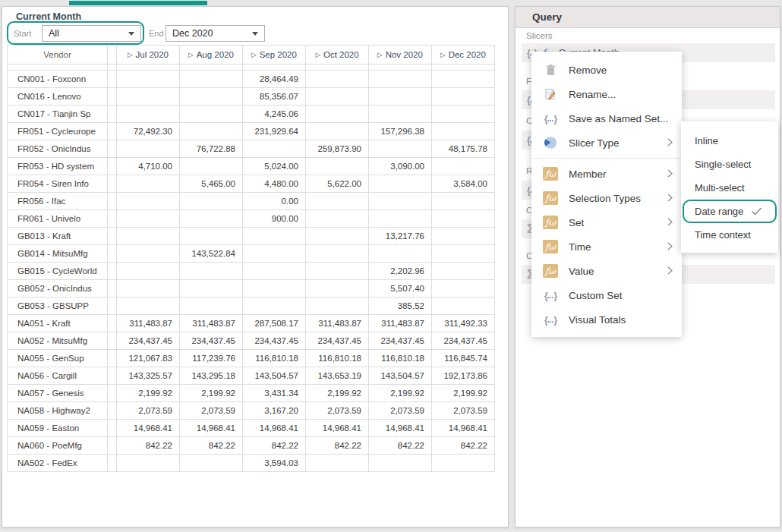  Describe the element at coordinates (401, 167) in the screenshot. I see `value-cell: 3,090.00` at that location.